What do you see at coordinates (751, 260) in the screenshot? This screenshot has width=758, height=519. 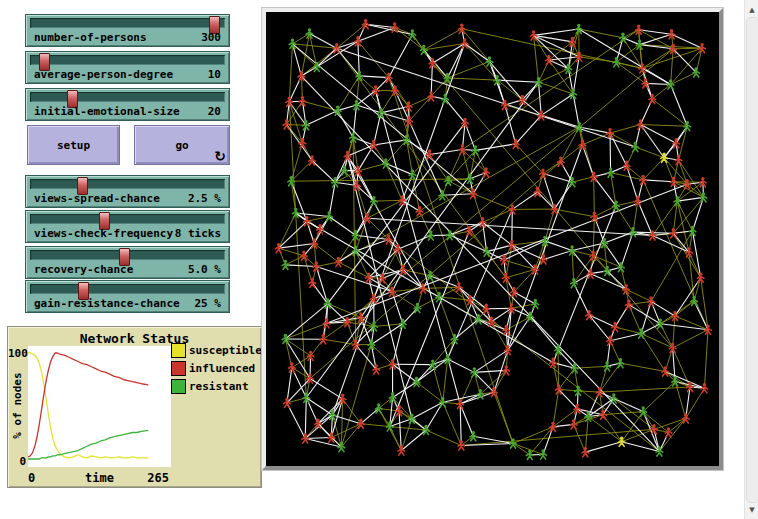 I see `vertical-scrollbar: ▲ ▼` at bounding box center [751, 260].